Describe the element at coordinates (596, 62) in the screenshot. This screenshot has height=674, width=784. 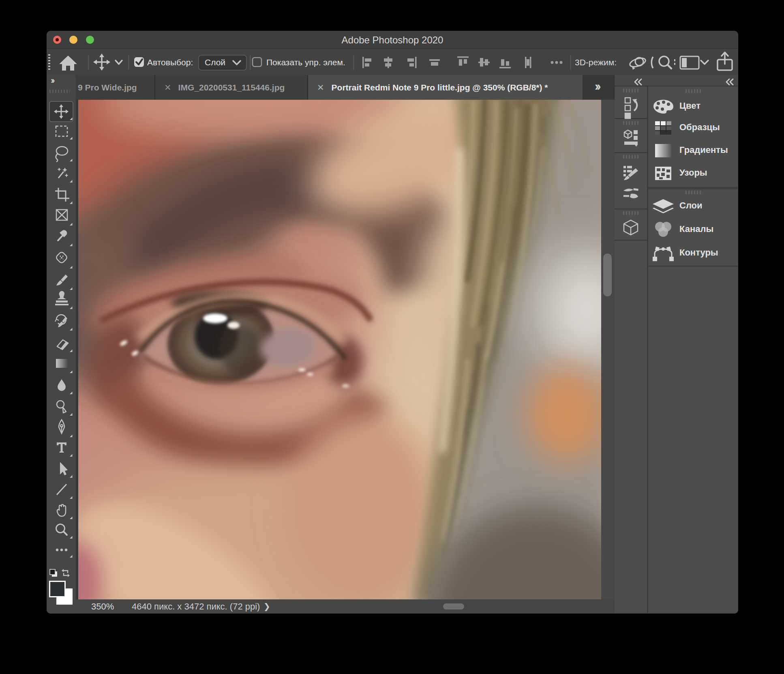
I see `svg-text: 3D-режим:` at that location.